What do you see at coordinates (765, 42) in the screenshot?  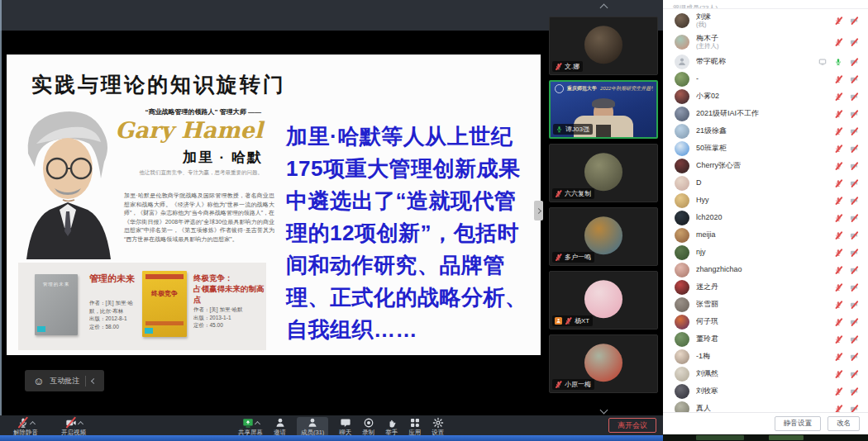 I see `participant-row: 梅木子 (主持人)` at bounding box center [765, 42].